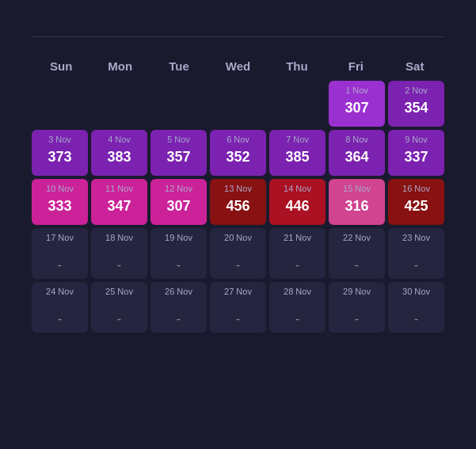  What do you see at coordinates (238, 36) in the screenshot?
I see `divider` at bounding box center [238, 36].